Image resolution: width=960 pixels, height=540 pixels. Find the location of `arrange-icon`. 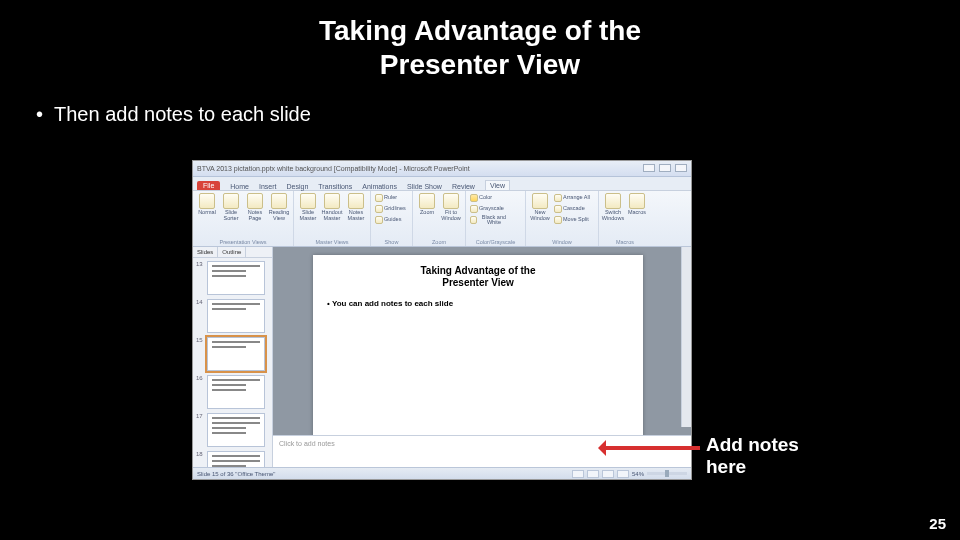

arrange-icon is located at coordinates (558, 198).